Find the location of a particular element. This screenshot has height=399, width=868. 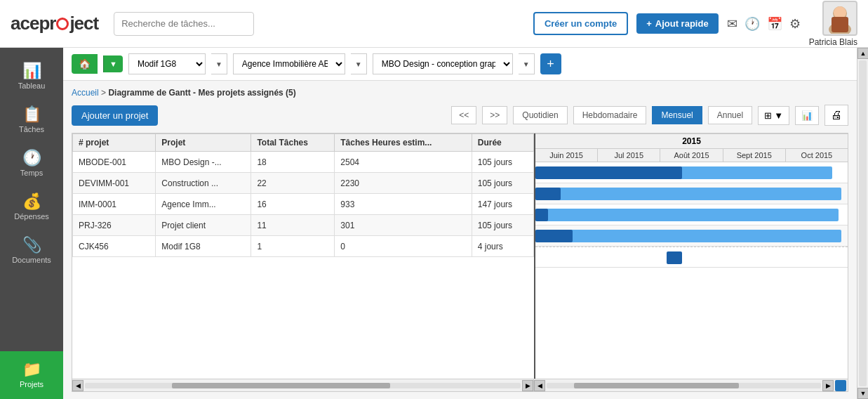

table-row: MBODE-001MBO Design -...182504105 jours is located at coordinates (303, 162).